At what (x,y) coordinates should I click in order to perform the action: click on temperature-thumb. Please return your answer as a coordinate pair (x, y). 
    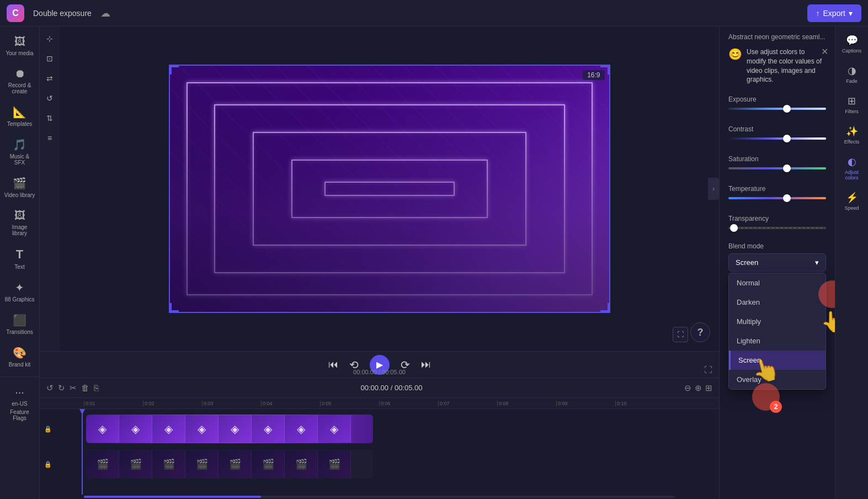
    Looking at the image, I should click on (787, 198).